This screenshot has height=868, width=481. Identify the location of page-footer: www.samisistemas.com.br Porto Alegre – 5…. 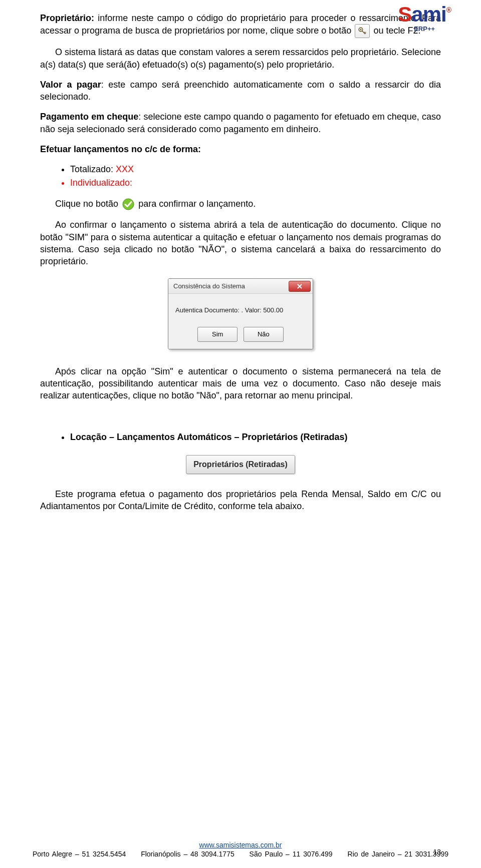
(241, 849).